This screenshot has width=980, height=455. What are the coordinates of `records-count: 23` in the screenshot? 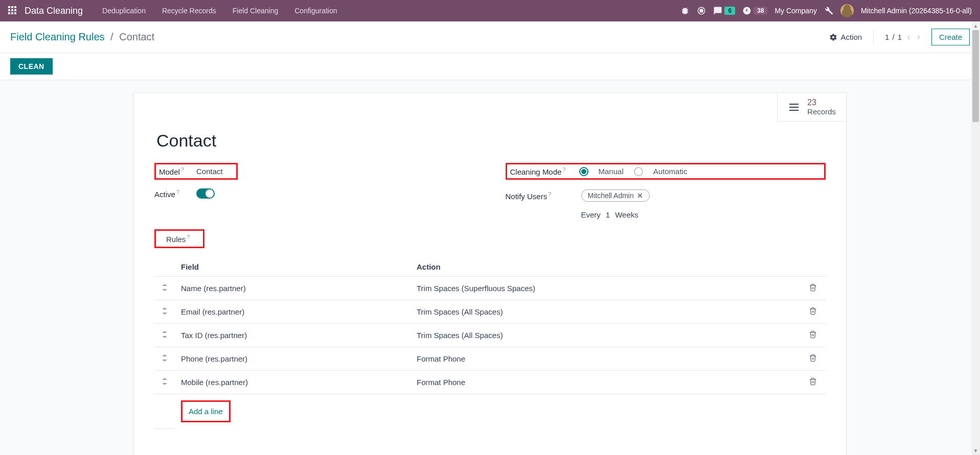 It's located at (822, 103).